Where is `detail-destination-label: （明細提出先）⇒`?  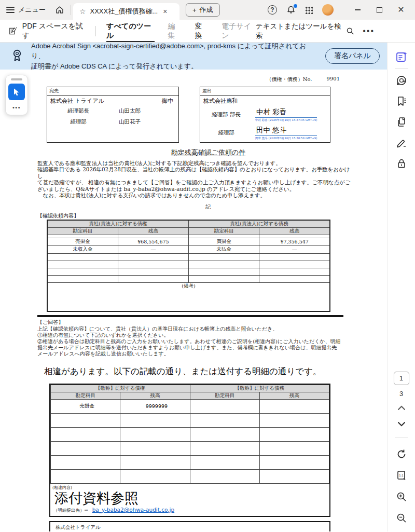
detail-destination-label: （明細提出先）⇒ is located at coordinates (71, 511).